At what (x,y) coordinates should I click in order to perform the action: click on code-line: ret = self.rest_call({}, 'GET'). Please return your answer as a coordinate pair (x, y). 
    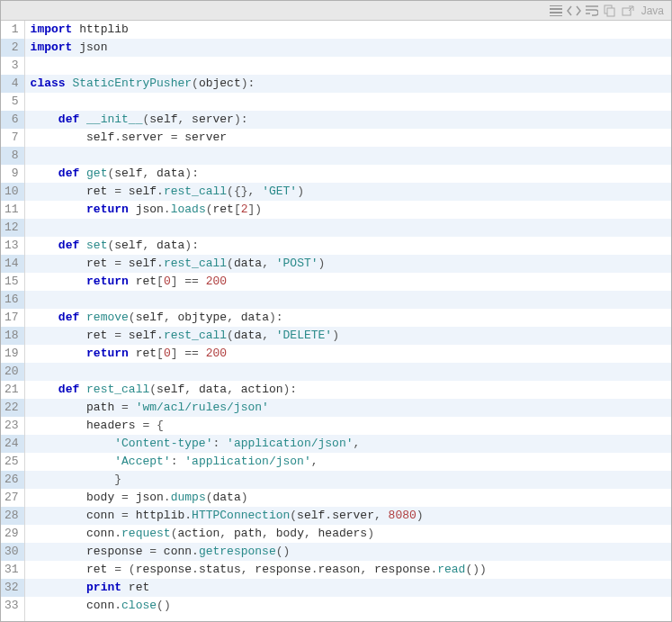
    Looking at the image, I should click on (348, 192).